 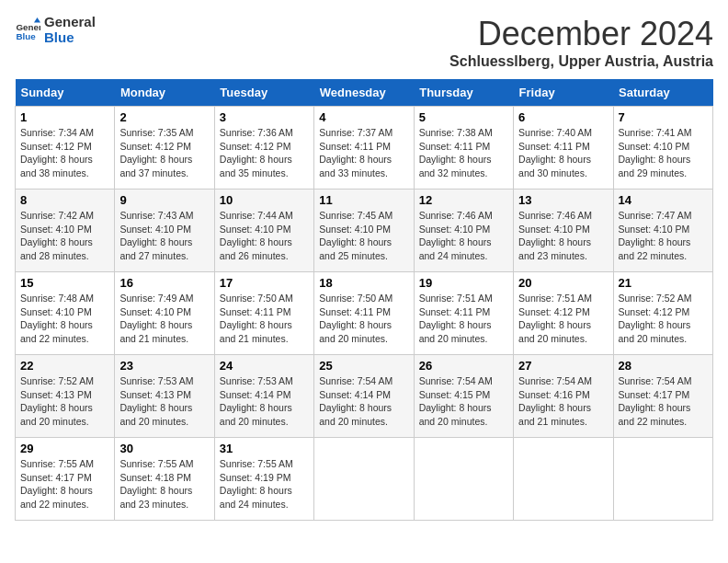 What do you see at coordinates (64, 283) in the screenshot?
I see `day-number: 15` at bounding box center [64, 283].